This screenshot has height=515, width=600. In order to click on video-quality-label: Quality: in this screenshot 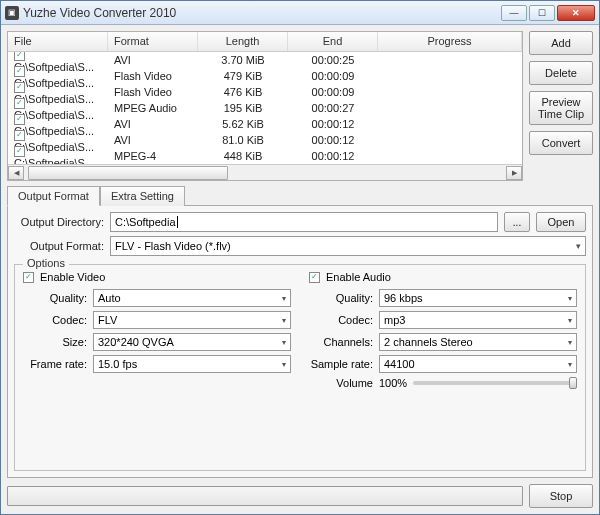, I will do `click(55, 298)`.